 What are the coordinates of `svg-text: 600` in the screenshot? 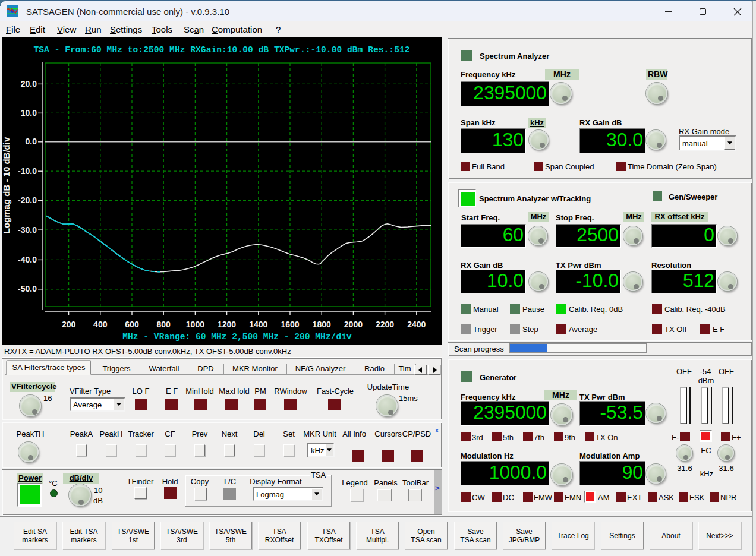 It's located at (132, 324).